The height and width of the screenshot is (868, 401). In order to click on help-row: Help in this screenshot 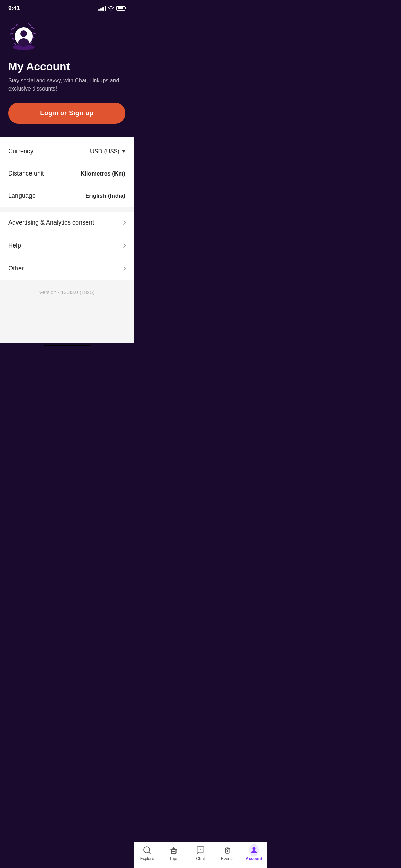, I will do `click(67, 245)`.